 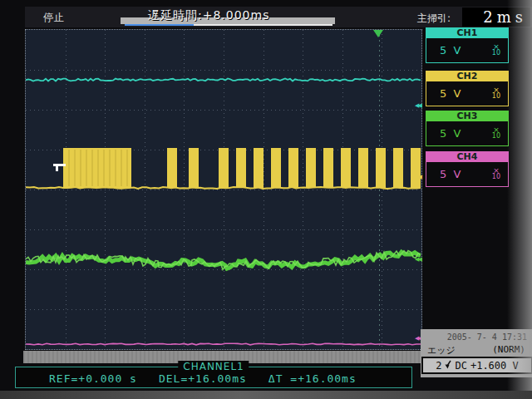 What do you see at coordinates (439, 366) in the screenshot?
I see `trigger-source: 2` at bounding box center [439, 366].